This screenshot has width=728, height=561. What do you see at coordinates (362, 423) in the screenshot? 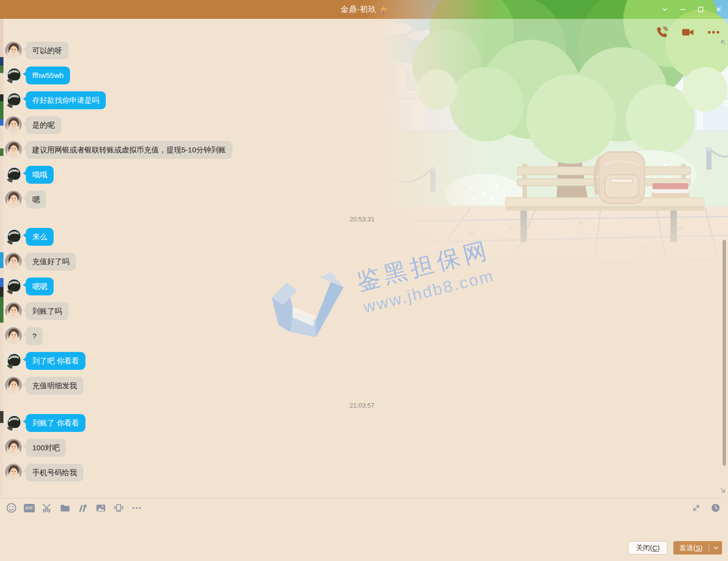
I see `chat-message-row: 到账了 你看看` at bounding box center [362, 423].